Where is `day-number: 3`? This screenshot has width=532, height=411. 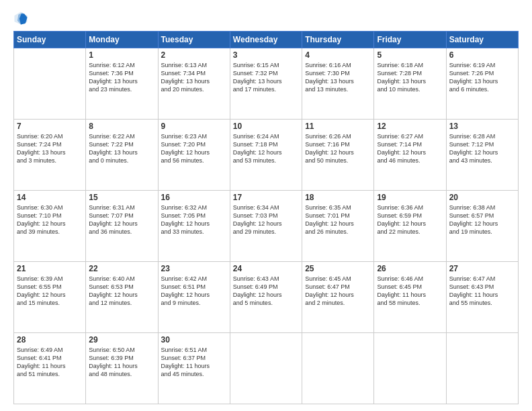
day-number: 3 is located at coordinates (266, 55).